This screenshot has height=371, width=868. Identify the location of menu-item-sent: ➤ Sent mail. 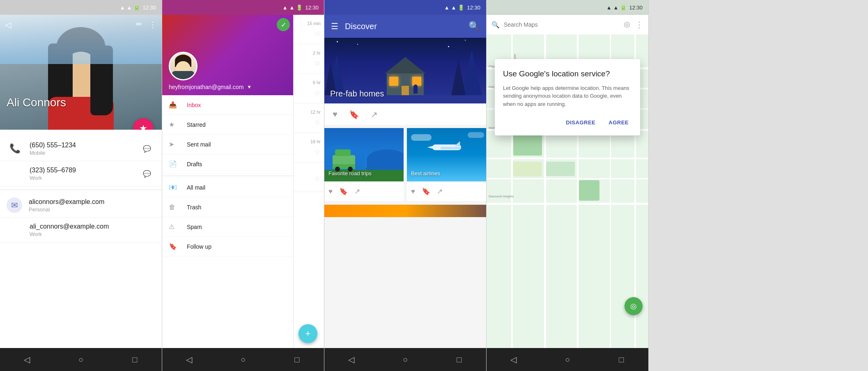
(227, 144).